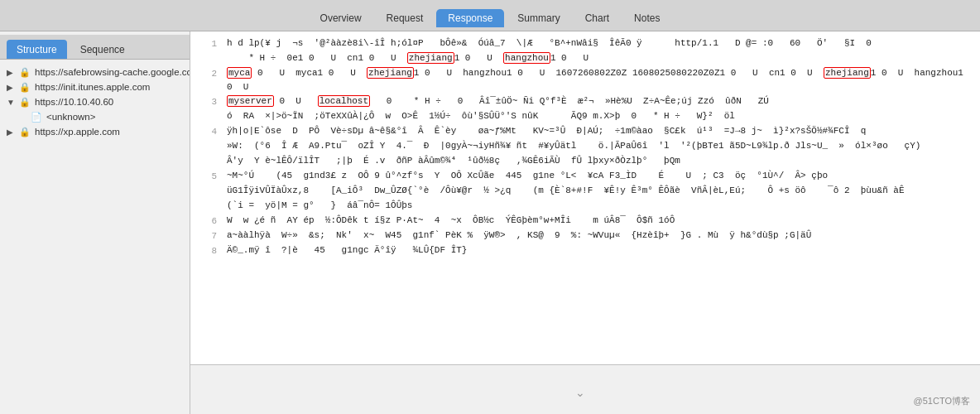 The height and width of the screenshot is (414, 980). What do you see at coordinates (207, 102) in the screenshot?
I see `line-number: 3` at bounding box center [207, 102].